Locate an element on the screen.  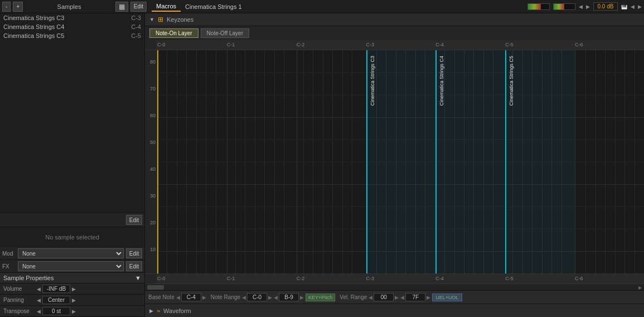
fx-edit-btn: Edit is located at coordinates (134, 266).